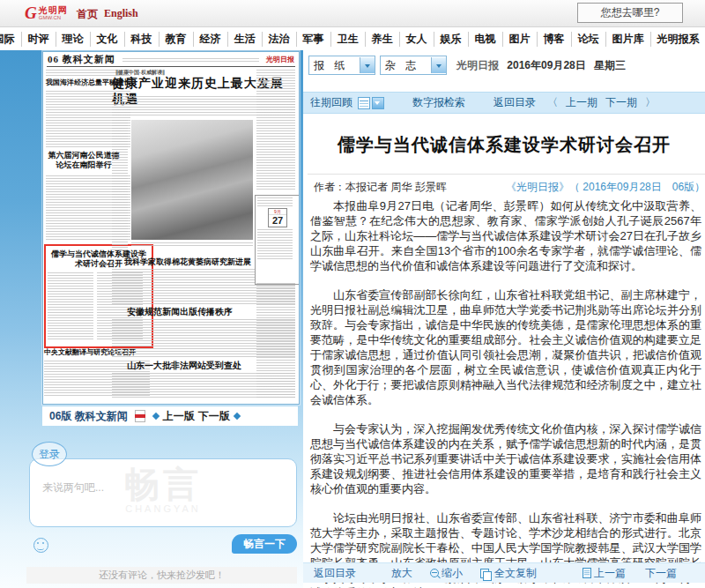 The width and height of the screenshot is (705, 588). What do you see at coordinates (73, 488) in the screenshot?
I see `comment-placeholder: 来说两句吧...` at bounding box center [73, 488].